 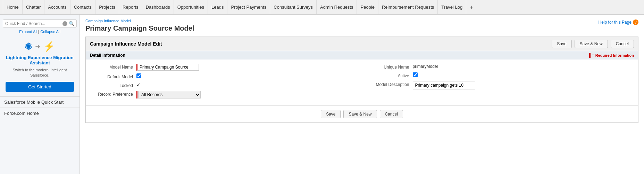 What do you see at coordinates (28, 47) in the screenshot?
I see `flower-icon: ✺` at bounding box center [28, 47].